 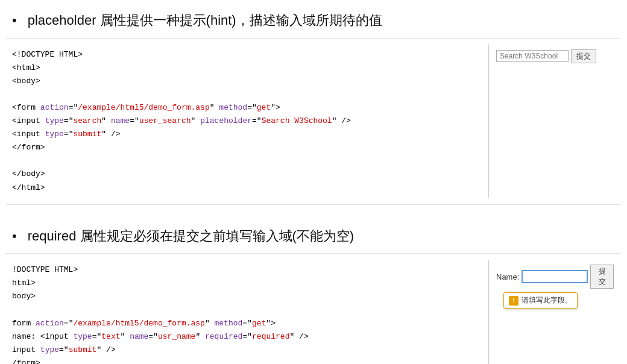 What do you see at coordinates (247, 148) in the screenshot?
I see `code1-line8: </form>` at bounding box center [247, 148].